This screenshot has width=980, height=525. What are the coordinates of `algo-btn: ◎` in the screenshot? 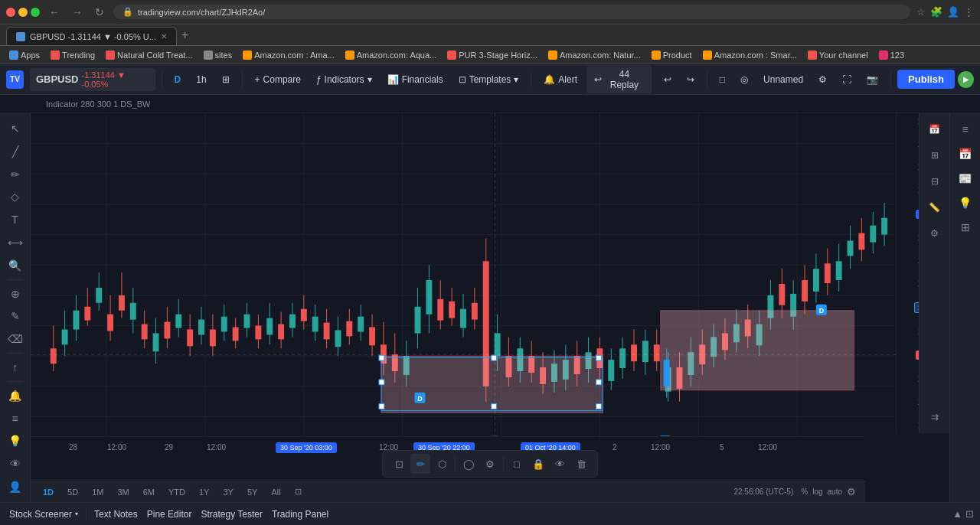 It's located at (744, 80).